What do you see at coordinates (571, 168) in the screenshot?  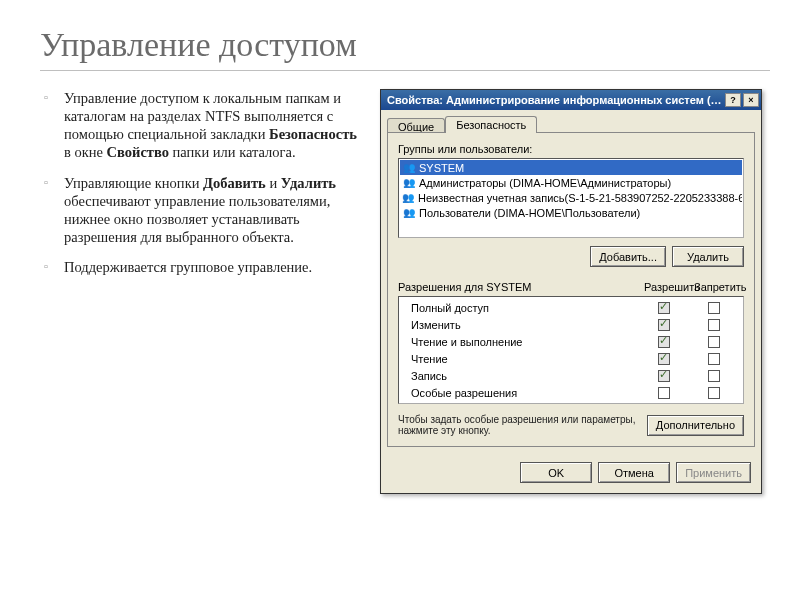 I see `list-item: 👥SYSTEM` at bounding box center [571, 168].